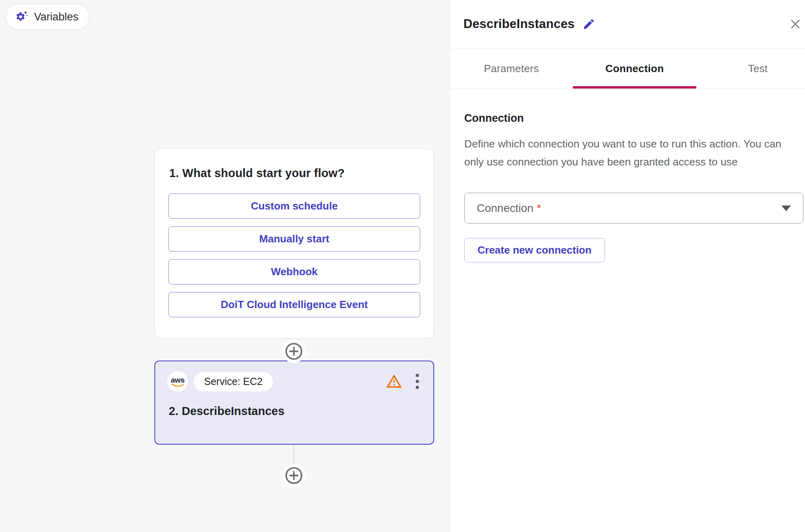  What do you see at coordinates (512, 69) in the screenshot?
I see `tab-parameters: Parameters` at bounding box center [512, 69].